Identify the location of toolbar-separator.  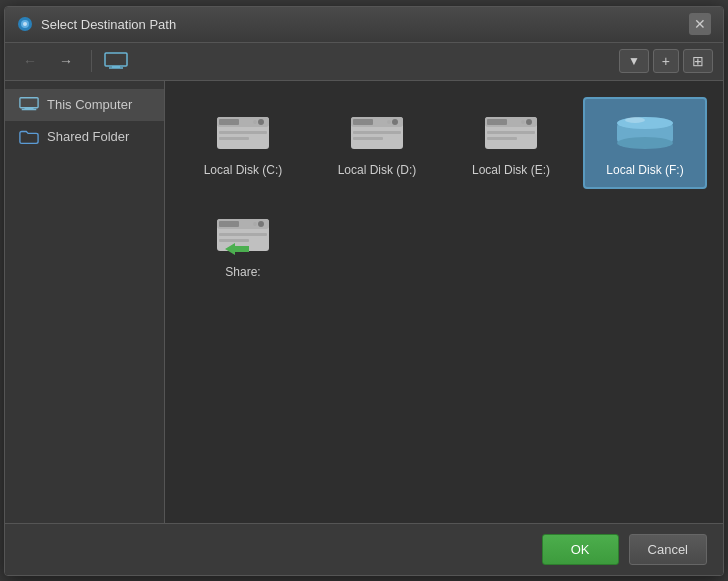
(92, 61).